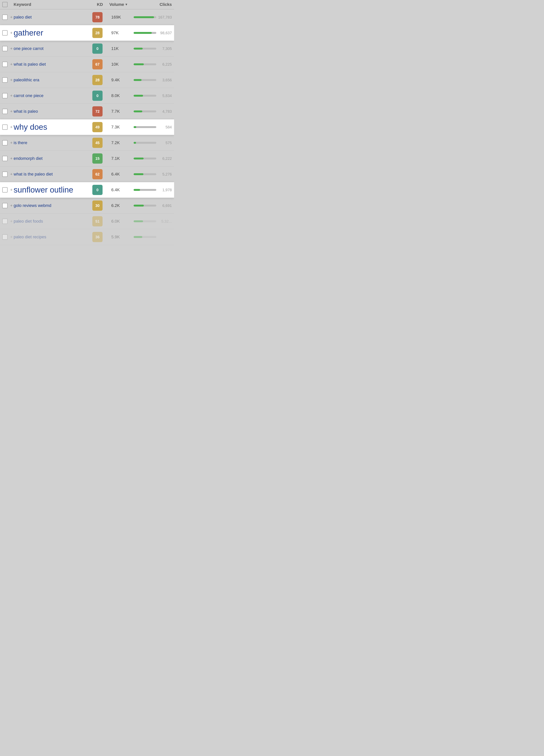 Image resolution: width=544 pixels, height=756 pixels. What do you see at coordinates (167, 80) in the screenshot?
I see `clicks-value: 3,656` at bounding box center [167, 80].